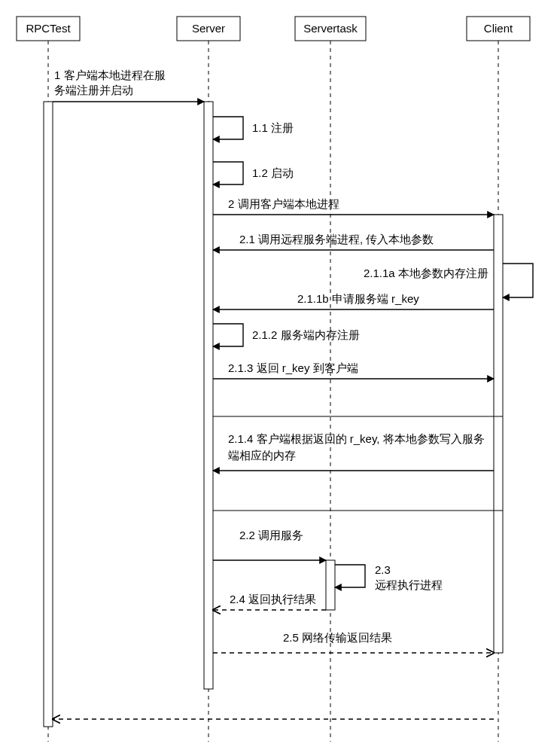 The image size is (560, 753). What do you see at coordinates (498, 29) in the screenshot?
I see `participant-label: Client` at bounding box center [498, 29].